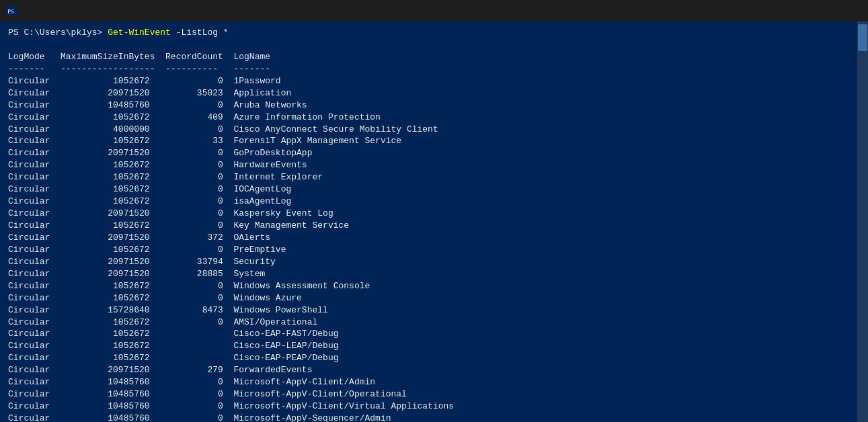  I want to click on table-row: Circular 20971520 35023 Application, so click(149, 93).